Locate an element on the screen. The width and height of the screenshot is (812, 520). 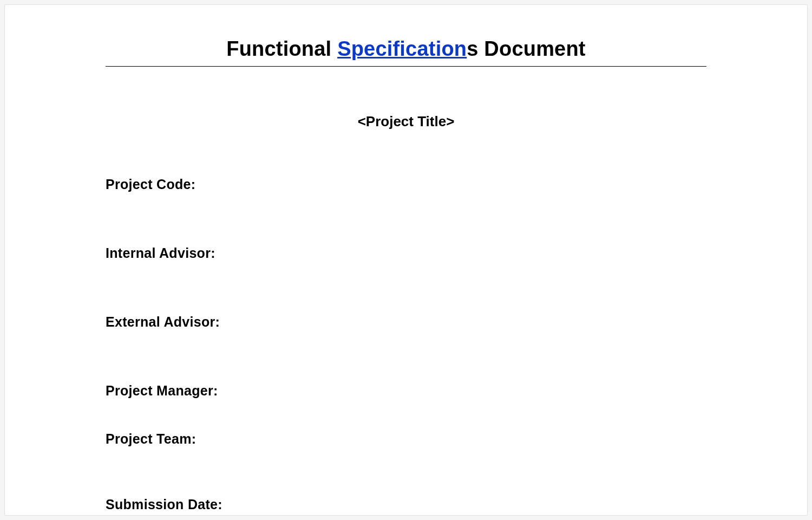
project-code-label: Project Code: is located at coordinates (406, 184).